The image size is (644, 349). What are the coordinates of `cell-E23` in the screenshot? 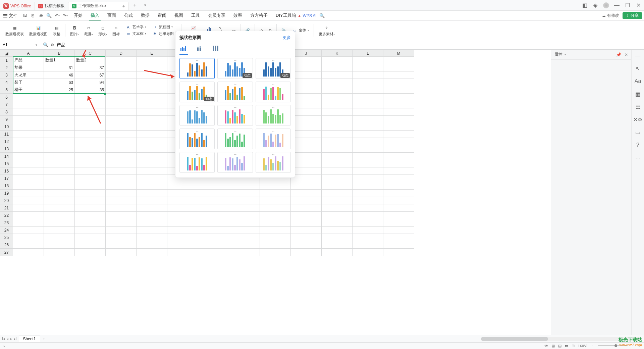 It's located at (152, 223).